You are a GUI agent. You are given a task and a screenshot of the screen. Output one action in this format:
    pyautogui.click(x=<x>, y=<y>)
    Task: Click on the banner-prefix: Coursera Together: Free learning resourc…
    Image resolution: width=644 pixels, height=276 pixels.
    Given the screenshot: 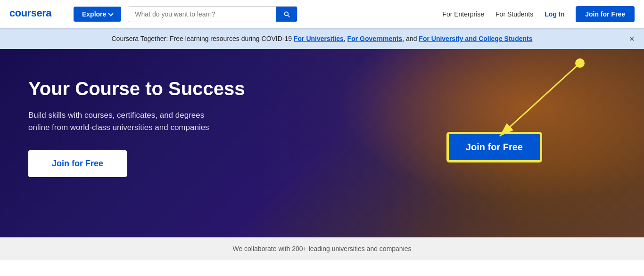 What is the action you would take?
    pyautogui.click(x=203, y=39)
    